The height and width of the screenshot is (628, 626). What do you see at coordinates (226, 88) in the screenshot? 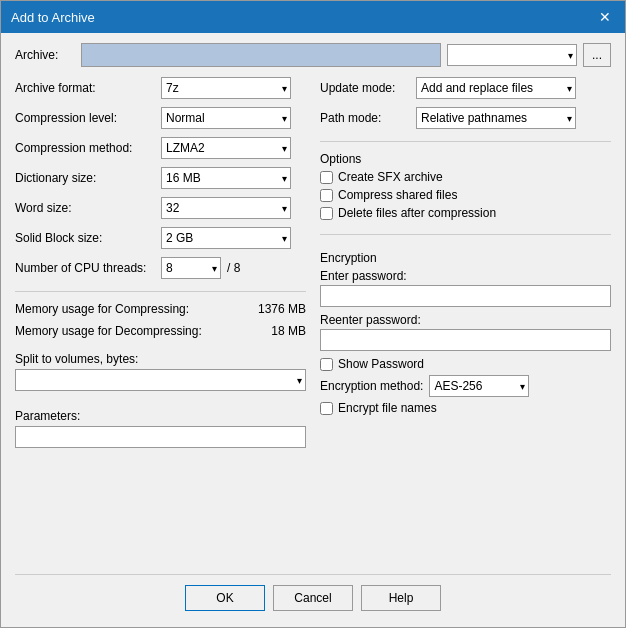
I see `archive-format-select: 7z` at bounding box center [226, 88].